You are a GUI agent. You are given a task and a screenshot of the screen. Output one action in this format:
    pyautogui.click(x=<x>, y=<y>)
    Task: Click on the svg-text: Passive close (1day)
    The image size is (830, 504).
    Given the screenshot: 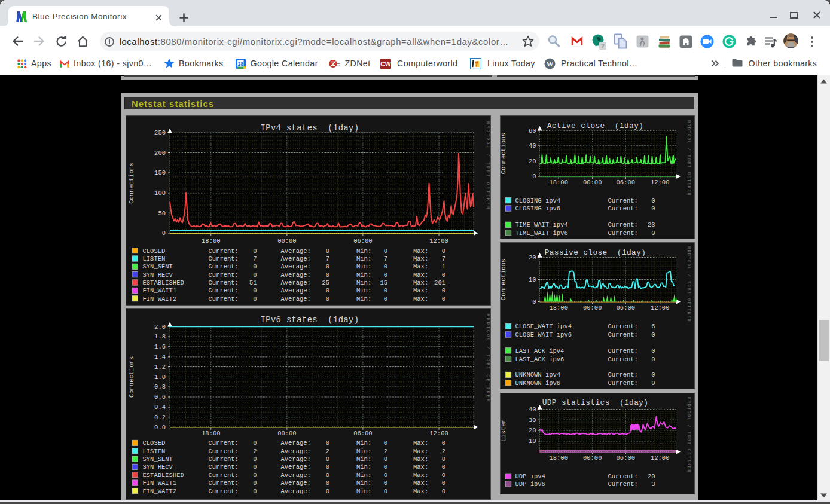 What is the action you would take?
    pyautogui.click(x=596, y=252)
    